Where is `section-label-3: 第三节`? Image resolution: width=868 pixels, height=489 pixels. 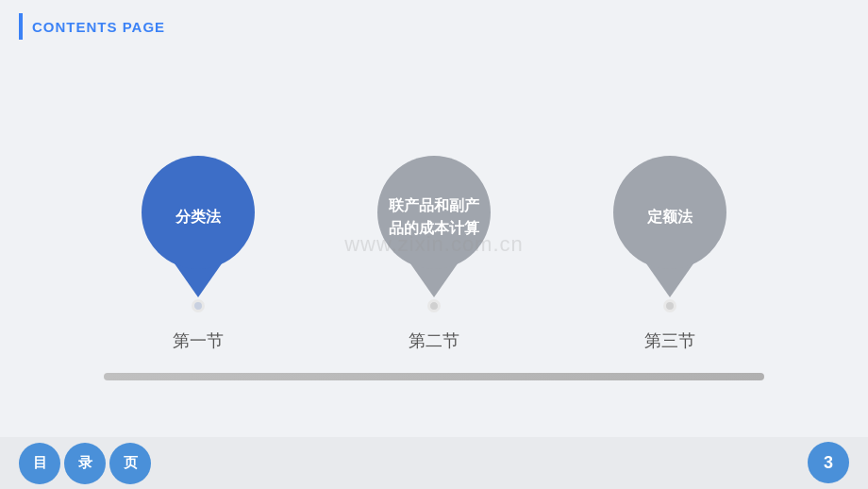
section-label-3: 第三节 is located at coordinates (670, 341).